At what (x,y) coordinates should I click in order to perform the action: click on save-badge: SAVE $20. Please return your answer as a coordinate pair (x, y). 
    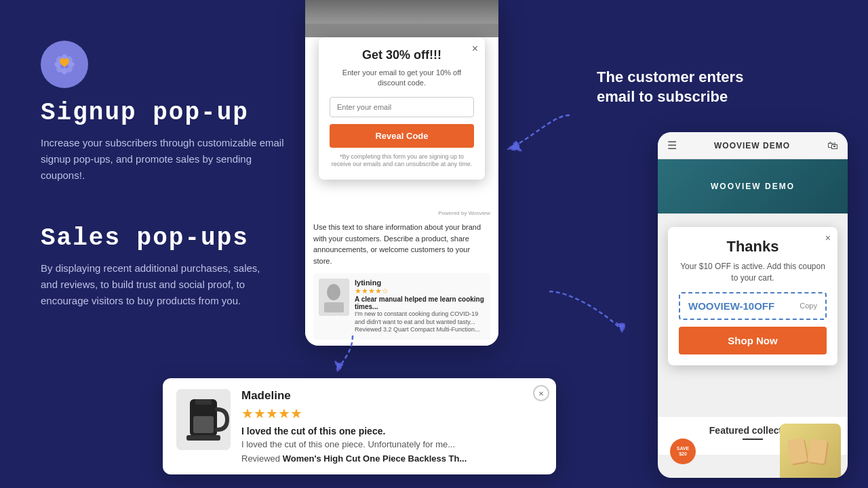
    Looking at the image, I should click on (683, 451).